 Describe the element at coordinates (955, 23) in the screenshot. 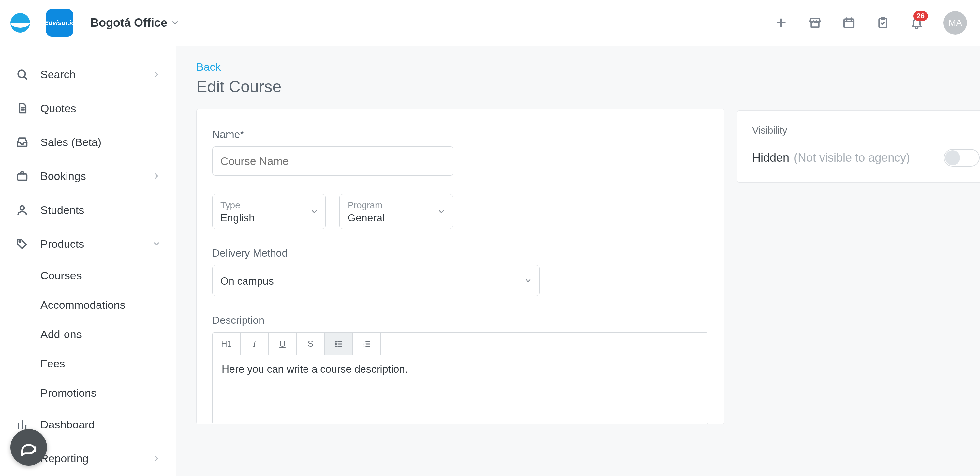

I see `avatar-initials: MA` at that location.